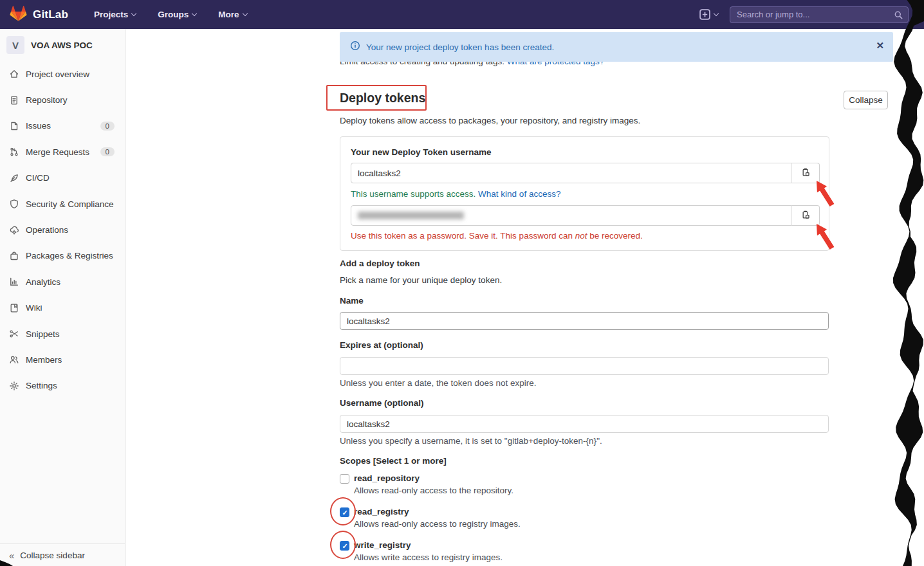 The image size is (924, 566). What do you see at coordinates (62, 178) in the screenshot?
I see `sidebar-item-cicd: CI/CD` at bounding box center [62, 178].